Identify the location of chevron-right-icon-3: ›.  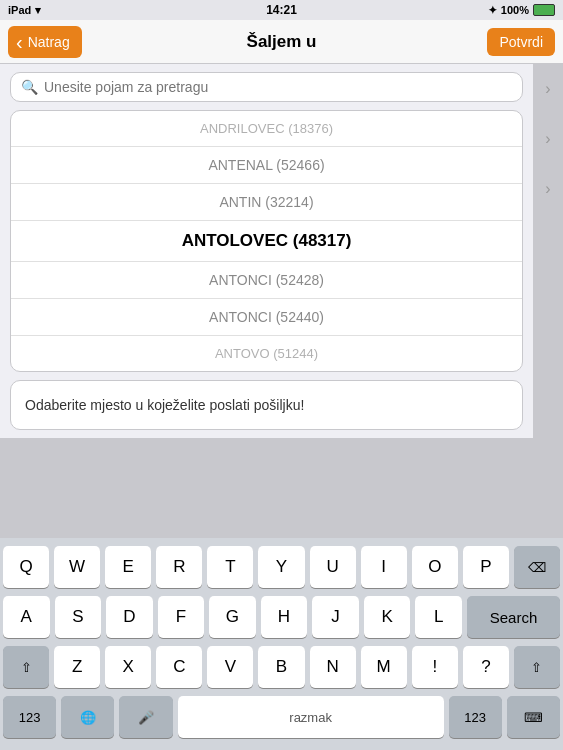
(548, 189).